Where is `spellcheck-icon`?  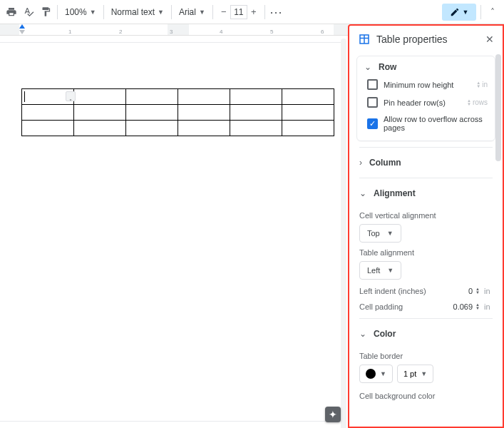 spellcheck-icon is located at coordinates (29, 12).